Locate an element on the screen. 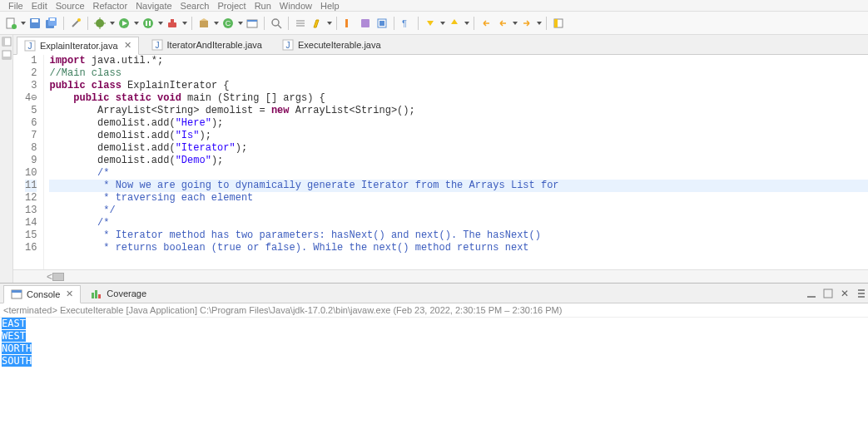 This screenshot has height=429, width=868. tab-console: Console ✕ is located at coordinates (42, 294).